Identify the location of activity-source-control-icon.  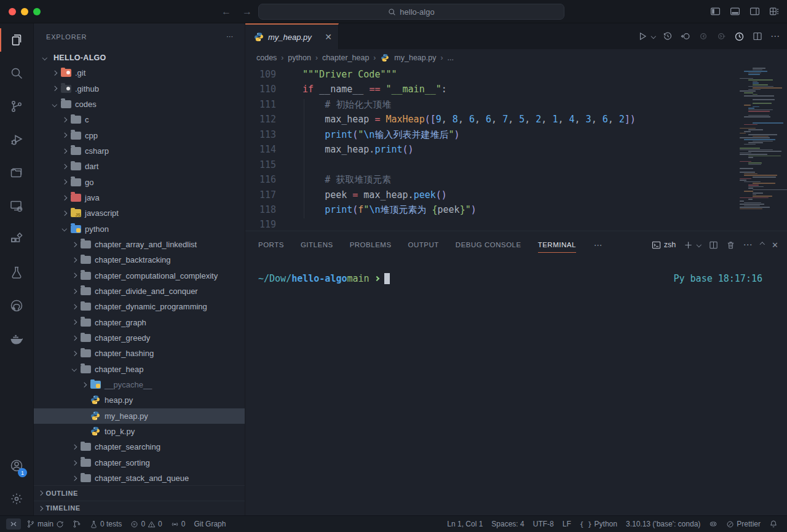
(17, 106).